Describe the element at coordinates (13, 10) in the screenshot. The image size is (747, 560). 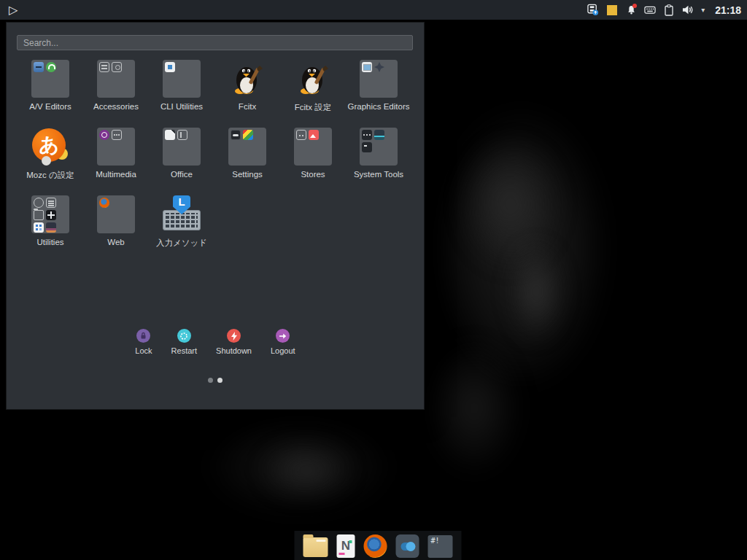
I see `app-menu-button: ▷` at that location.